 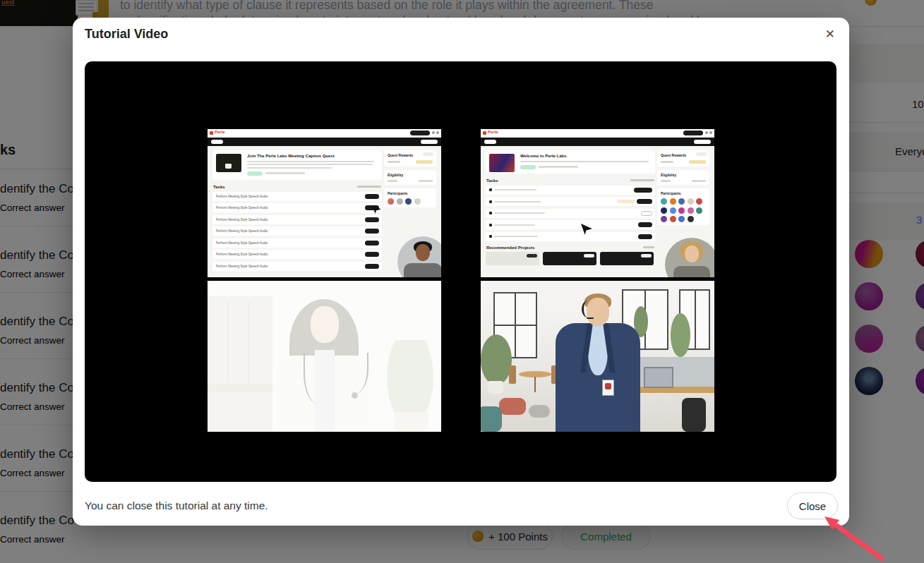 I want to click on project-cards, so click(x=570, y=258).